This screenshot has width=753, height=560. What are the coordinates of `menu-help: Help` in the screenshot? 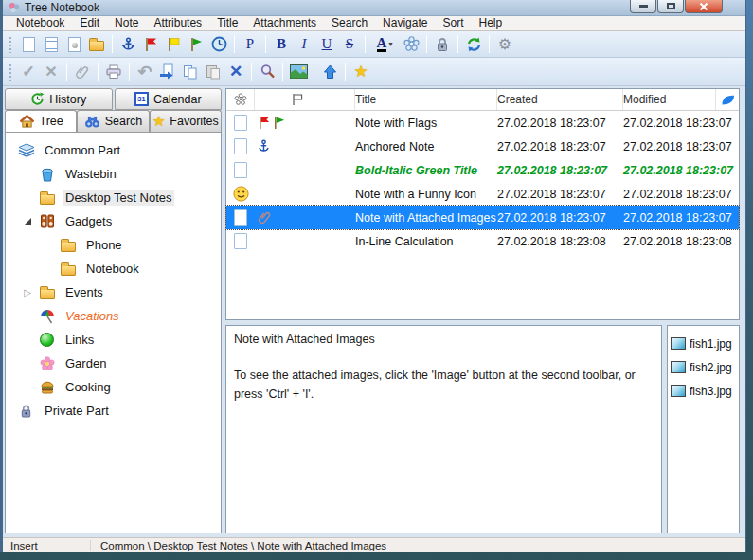 It's located at (491, 23).